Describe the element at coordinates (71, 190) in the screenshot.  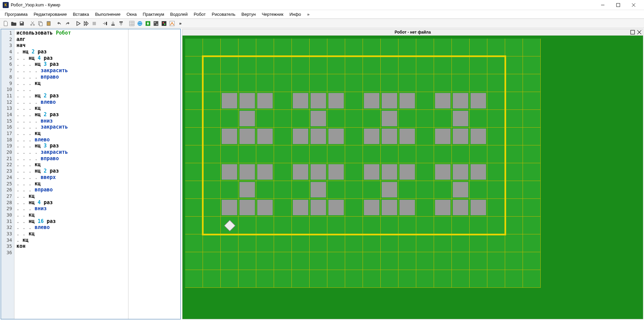
I see `code-line: . . . вправо` at that location.